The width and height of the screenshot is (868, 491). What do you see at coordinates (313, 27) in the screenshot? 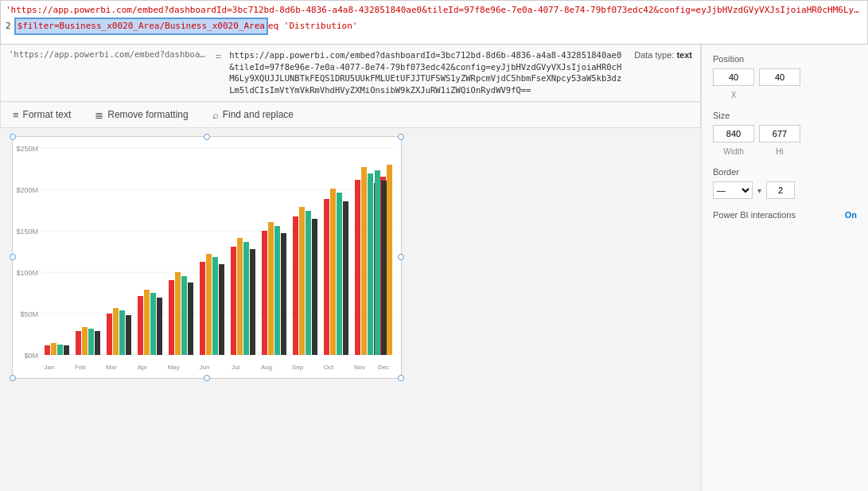
I see `url-line2-suffix: eq 'Distribution'` at bounding box center [313, 27].